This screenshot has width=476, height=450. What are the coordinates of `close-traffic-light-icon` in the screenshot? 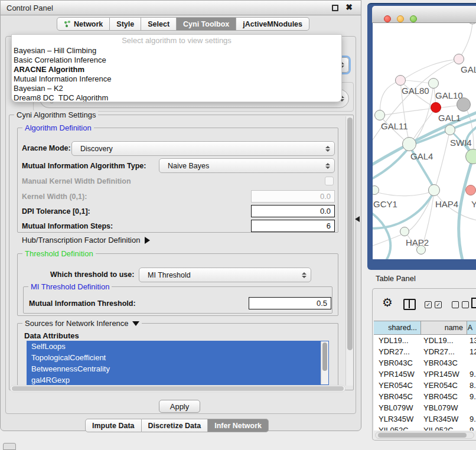 It's located at (387, 19).